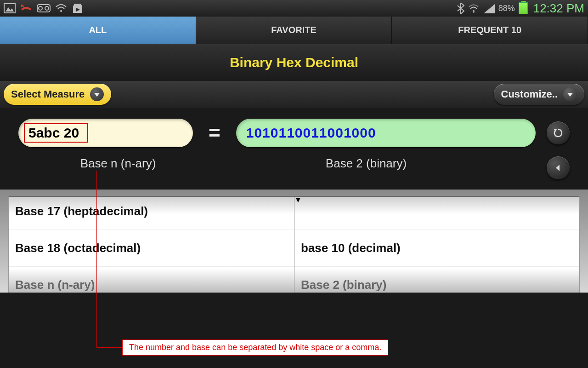 This screenshot has width=588, height=368. Describe the element at coordinates (294, 8) in the screenshot. I see `status-bar: 88% 12:32 PM` at that location.